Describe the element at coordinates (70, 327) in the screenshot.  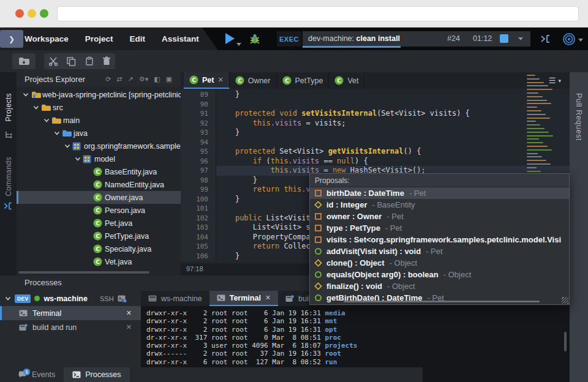
I see `process-item-build-and-run: build and run✕` at that location.